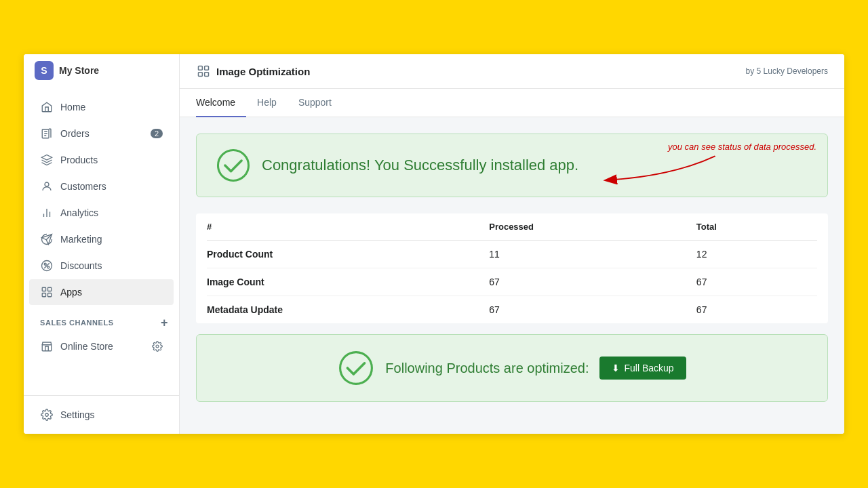  What do you see at coordinates (742, 147) in the screenshot?
I see `annotation-text: you can see status of data processed.` at bounding box center [742, 147].